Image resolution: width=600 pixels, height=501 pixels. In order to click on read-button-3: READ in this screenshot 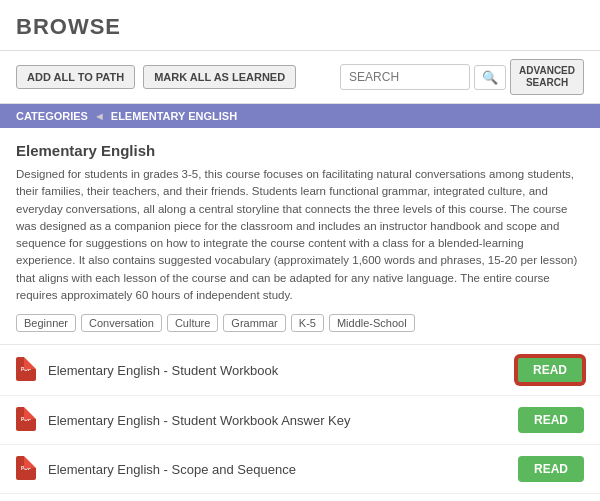, I will do `click(551, 469)`.